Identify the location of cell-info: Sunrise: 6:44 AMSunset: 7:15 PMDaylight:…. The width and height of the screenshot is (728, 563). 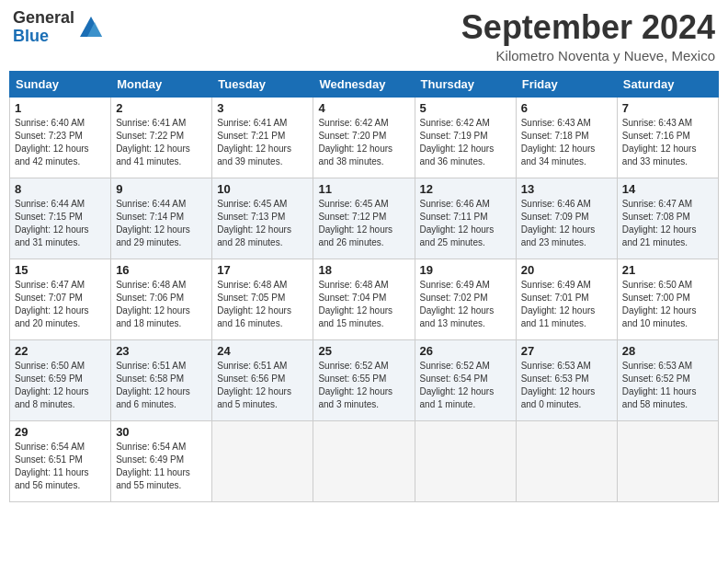
(61, 224).